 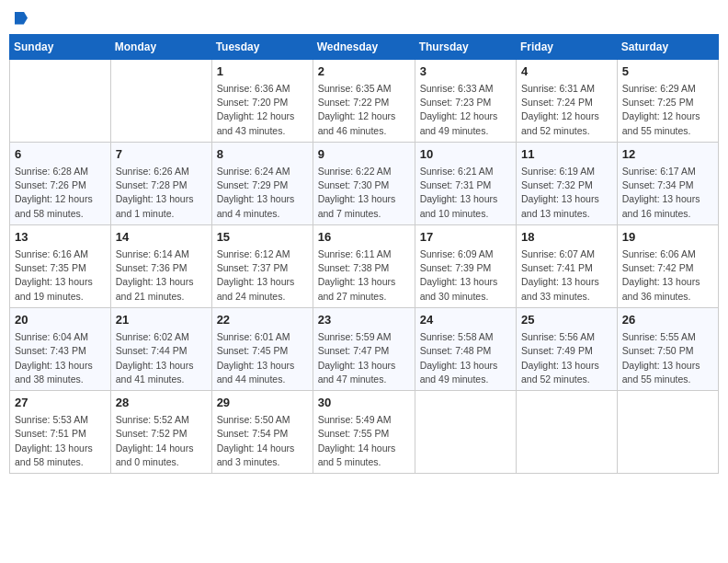 I want to click on day-number: 20, so click(x=61, y=320).